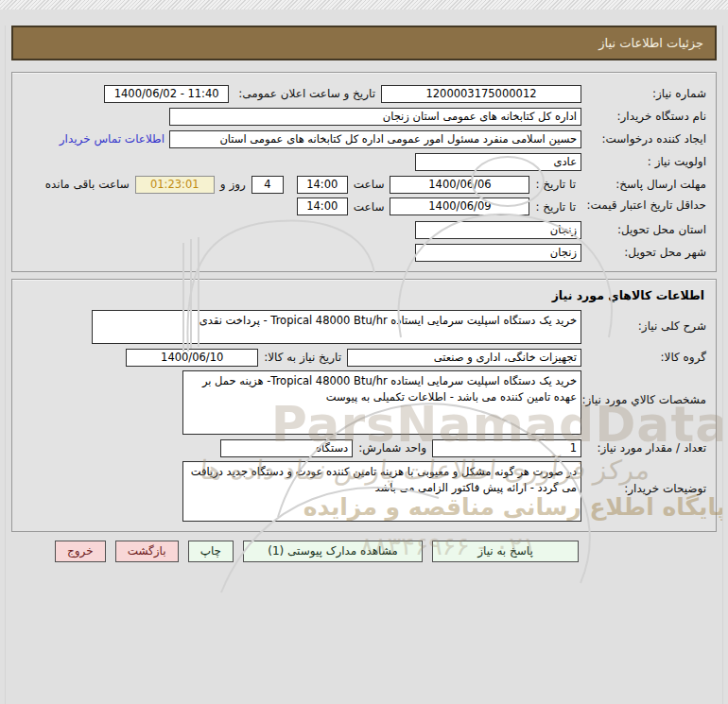 Image resolution: width=728 pixels, height=704 pixels. What do you see at coordinates (233, 184) in the screenshot?
I see `days-and-label: روز و` at bounding box center [233, 184].